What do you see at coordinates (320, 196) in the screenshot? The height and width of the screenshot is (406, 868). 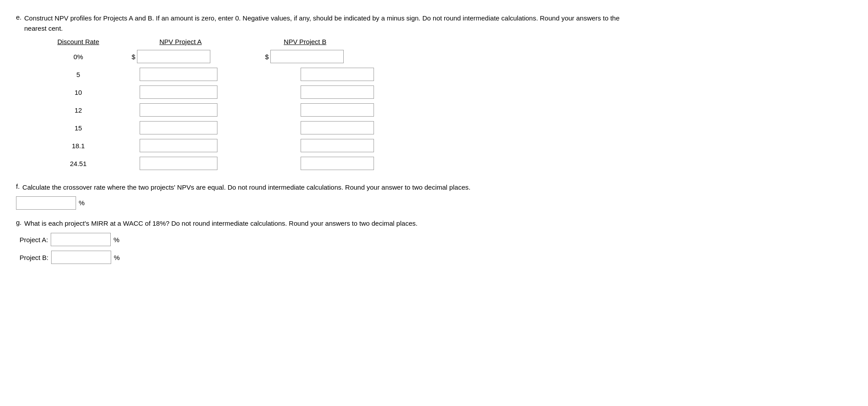 I see `section-f: f. Calculate the crossover rate where th…` at bounding box center [320, 196].